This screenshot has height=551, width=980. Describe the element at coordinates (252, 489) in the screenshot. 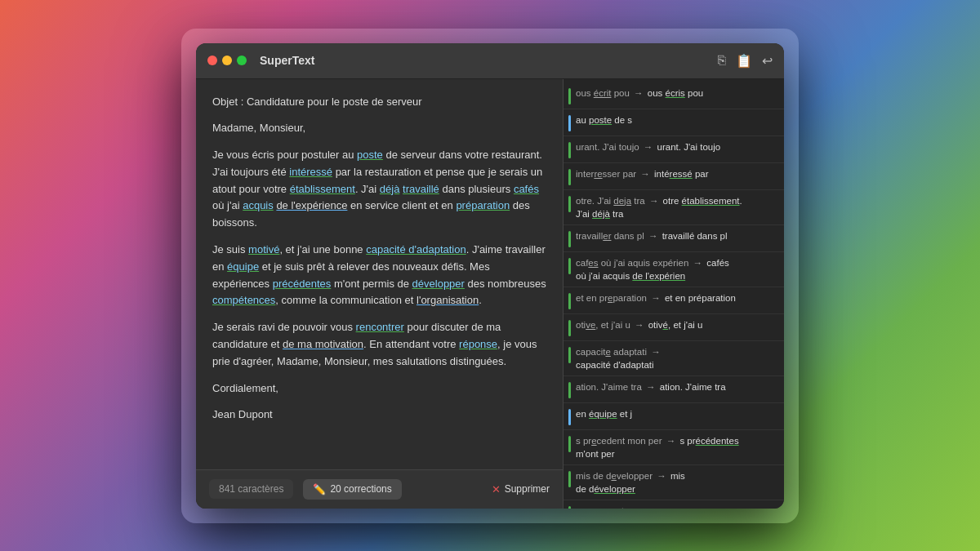

I see `char-count: 841 caractères` at that location.